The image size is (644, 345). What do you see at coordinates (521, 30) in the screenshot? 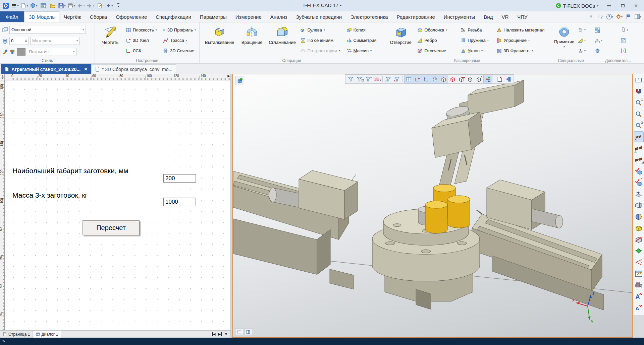
I see `apply-material-button: Наложить материал` at bounding box center [521, 30].